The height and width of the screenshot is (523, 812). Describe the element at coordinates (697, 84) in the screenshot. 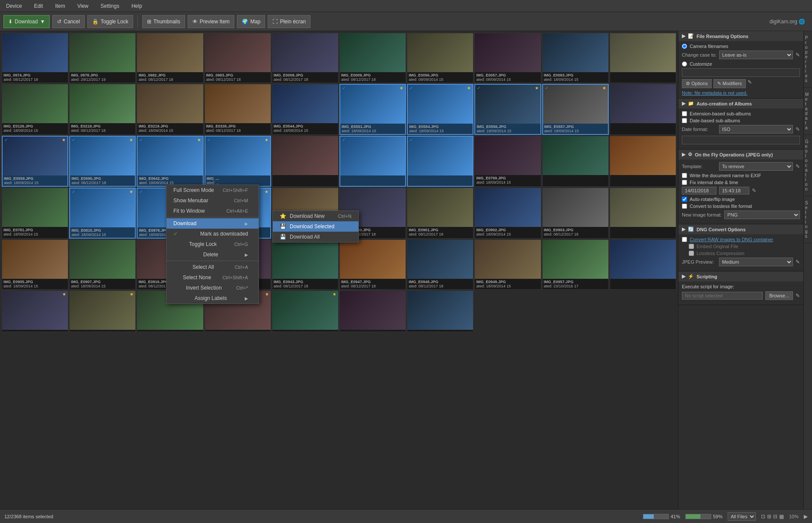

I see `options-button: ⚙ Options` at that location.